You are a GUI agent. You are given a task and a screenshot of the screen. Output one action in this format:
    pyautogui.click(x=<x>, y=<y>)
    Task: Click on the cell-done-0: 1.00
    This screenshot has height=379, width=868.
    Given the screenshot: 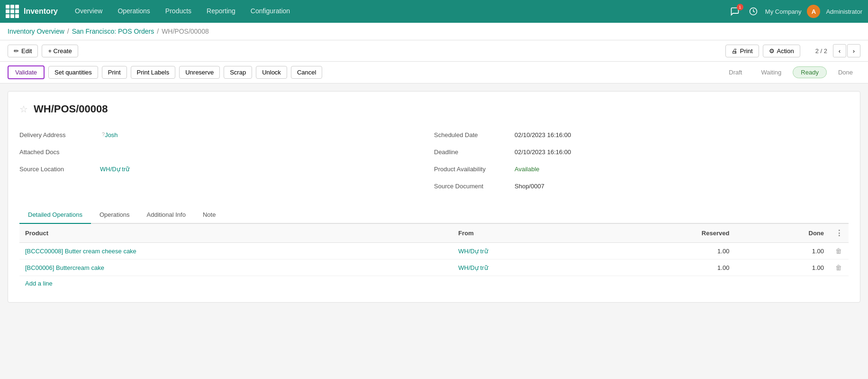 What is the action you would take?
    pyautogui.click(x=782, y=251)
    